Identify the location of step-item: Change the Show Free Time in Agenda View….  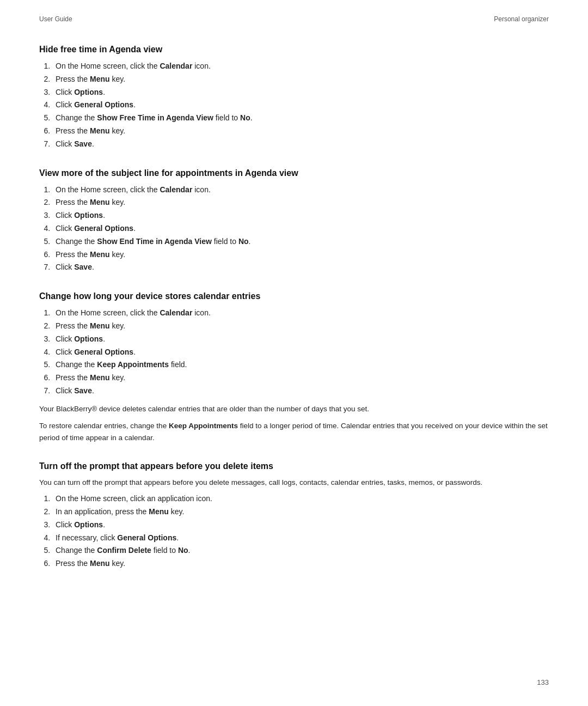
(301, 118).